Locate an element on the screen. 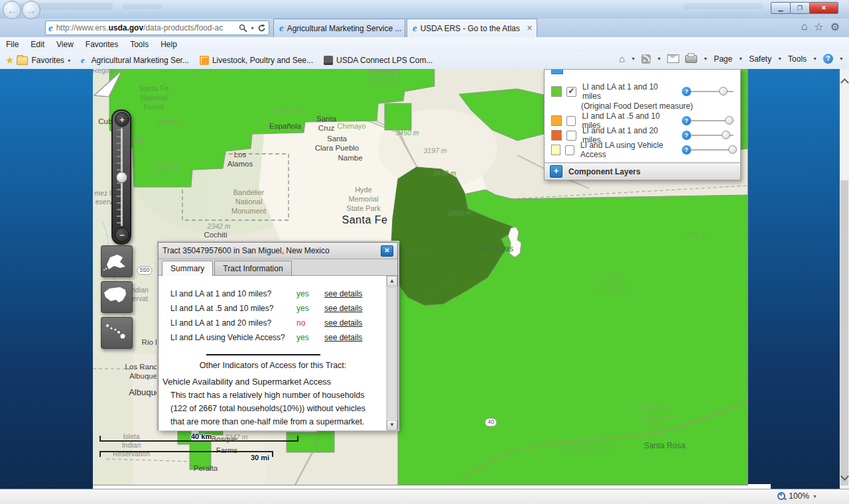 The image size is (849, 504). address-bar: e http://www.ers.usda.gov/data-products/… is located at coordinates (157, 28).